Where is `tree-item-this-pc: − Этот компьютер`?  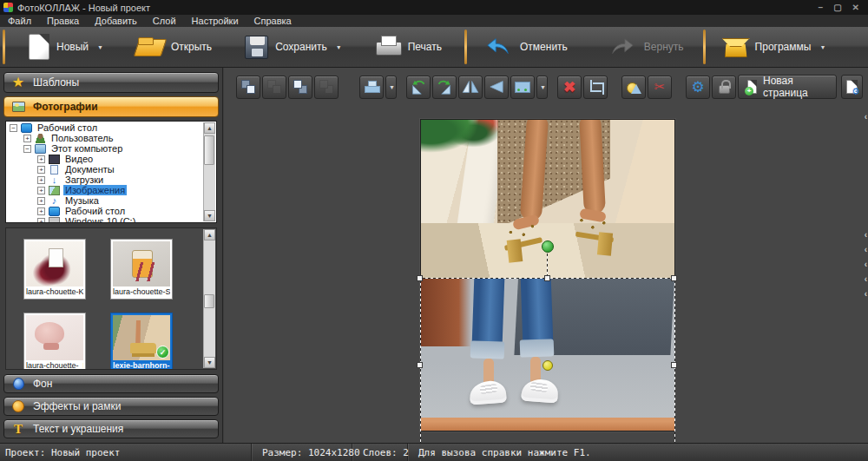
tree-item-this-pc: − Этот компьютер is located at coordinates (104, 148).